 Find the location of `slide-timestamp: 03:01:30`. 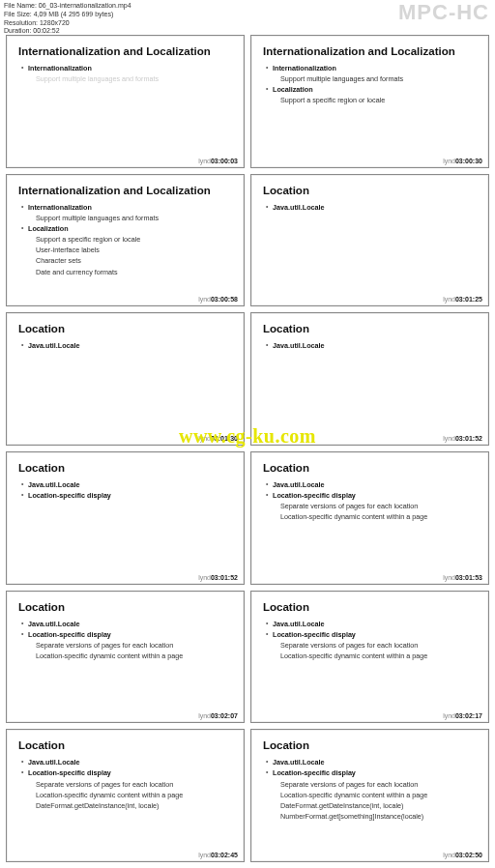

slide-timestamp: 03:01:30 is located at coordinates (224, 439).